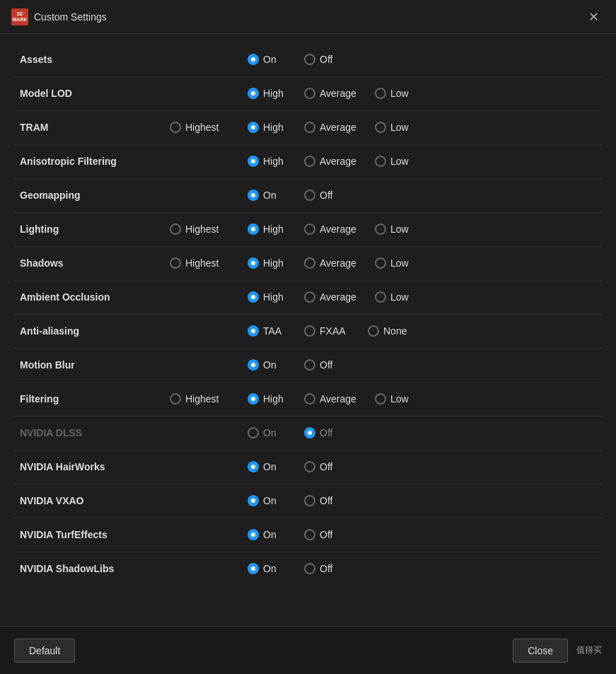  What do you see at coordinates (393, 331) in the screenshot?
I see `radio-option-none: None` at bounding box center [393, 331].